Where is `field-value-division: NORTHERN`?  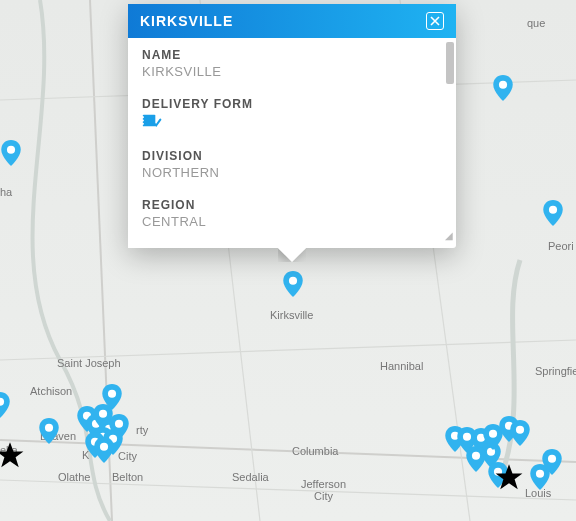 field-value-division: NORTHERN is located at coordinates (292, 172).